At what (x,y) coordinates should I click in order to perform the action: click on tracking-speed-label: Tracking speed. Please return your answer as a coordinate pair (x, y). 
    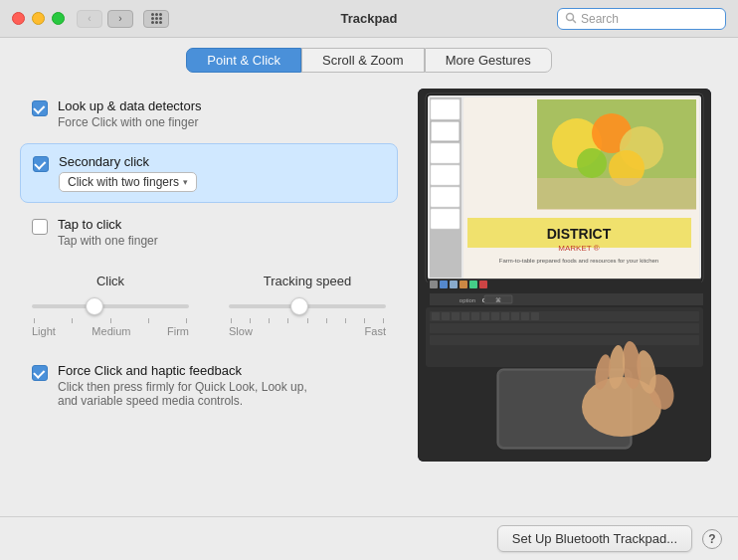
    Looking at the image, I should click on (307, 280).